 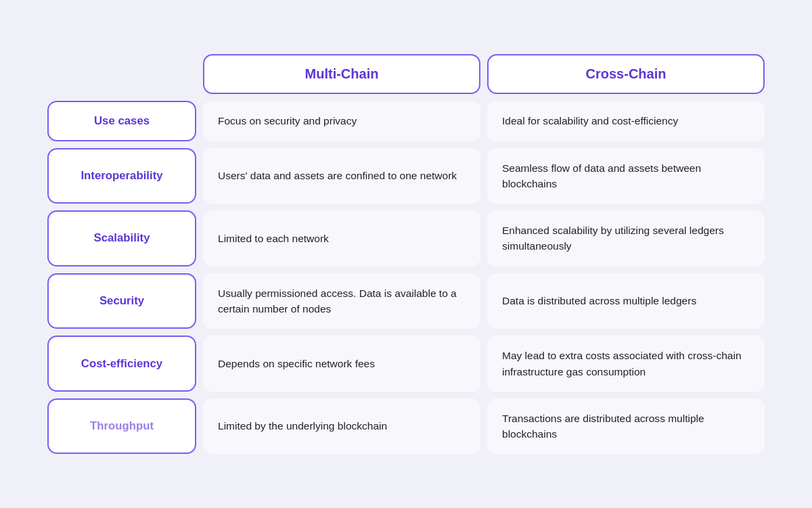 What do you see at coordinates (122, 121) in the screenshot?
I see `row-label-use-cases: Use cases` at bounding box center [122, 121].